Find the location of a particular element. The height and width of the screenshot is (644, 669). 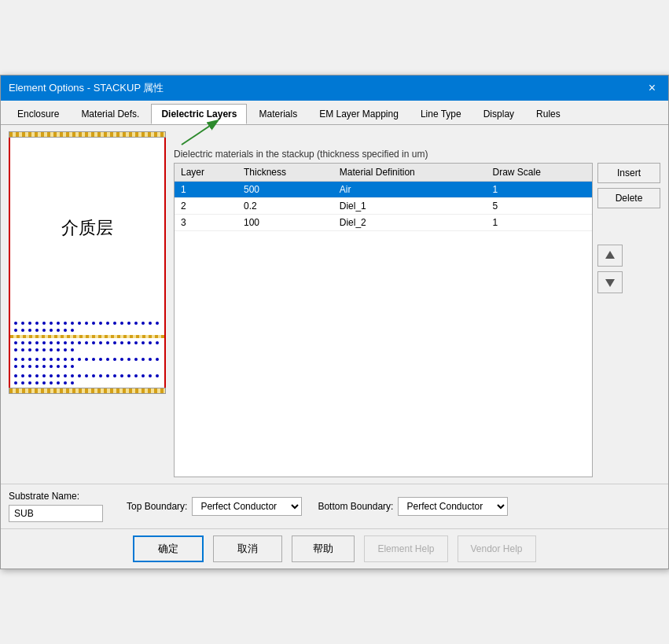

window-title: Element Options - STACKUP 属性 is located at coordinates (86, 88).